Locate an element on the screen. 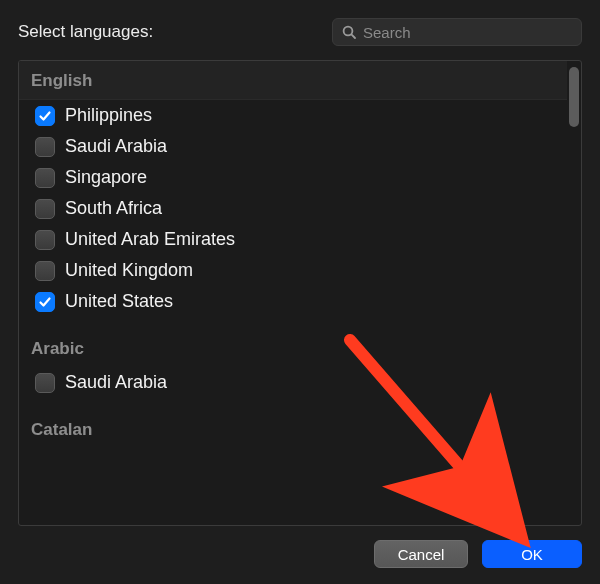  dialog-title: Select languages: is located at coordinates (86, 32).